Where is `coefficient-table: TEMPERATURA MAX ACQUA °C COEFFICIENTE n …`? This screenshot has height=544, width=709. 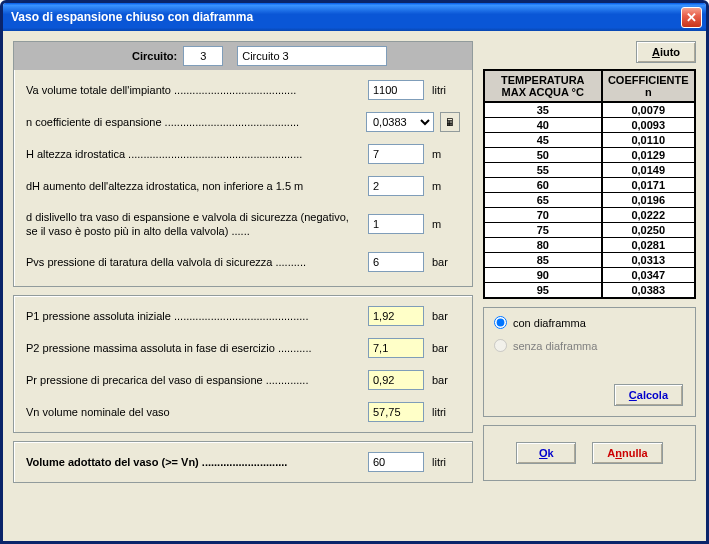 coefficient-table: TEMPERATURA MAX ACQUA °C COEFFICIENTE n … is located at coordinates (590, 184).